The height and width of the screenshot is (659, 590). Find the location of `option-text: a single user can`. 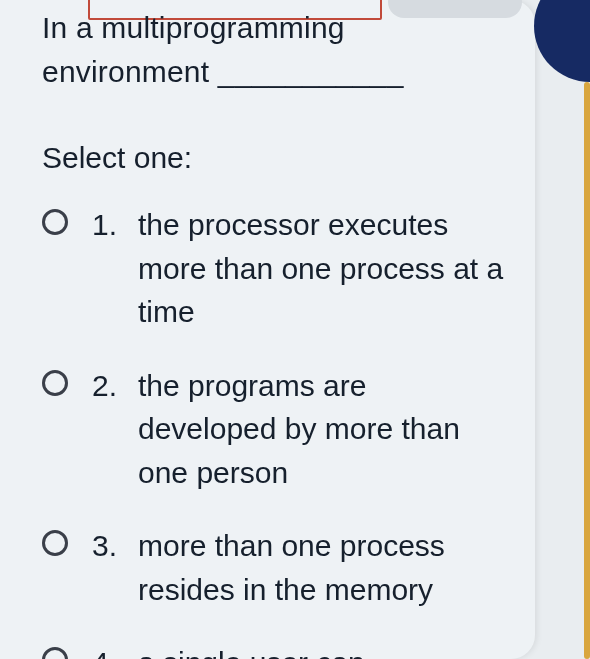

option-text: a single user can is located at coordinates (318, 650).